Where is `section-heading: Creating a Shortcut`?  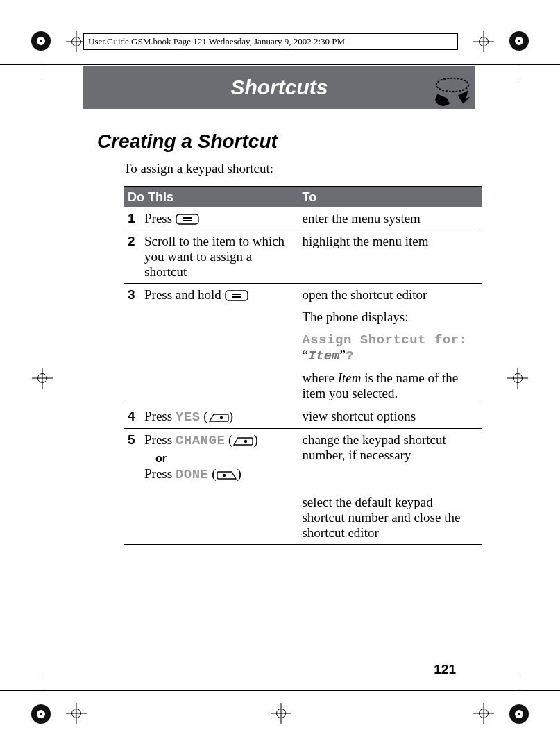 section-heading: Creating a Shortcut is located at coordinates (276, 142).